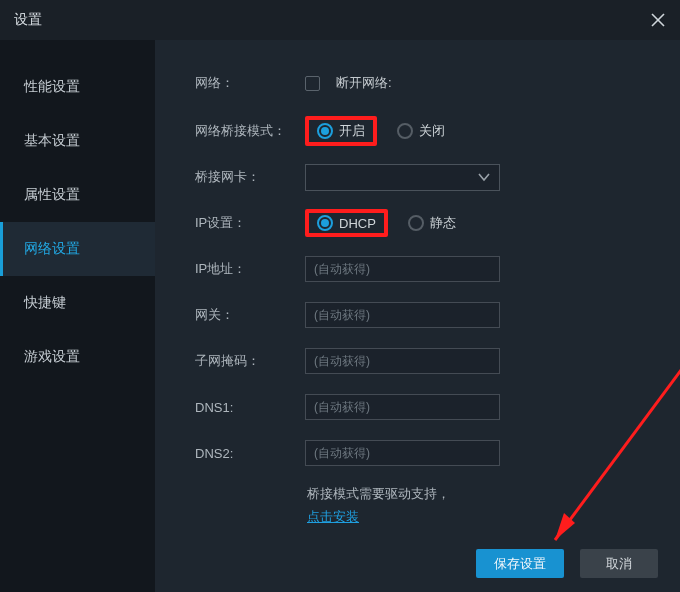 The width and height of the screenshot is (680, 592). Describe the element at coordinates (250, 83) in the screenshot. I see `network-label: 网络：` at that location.